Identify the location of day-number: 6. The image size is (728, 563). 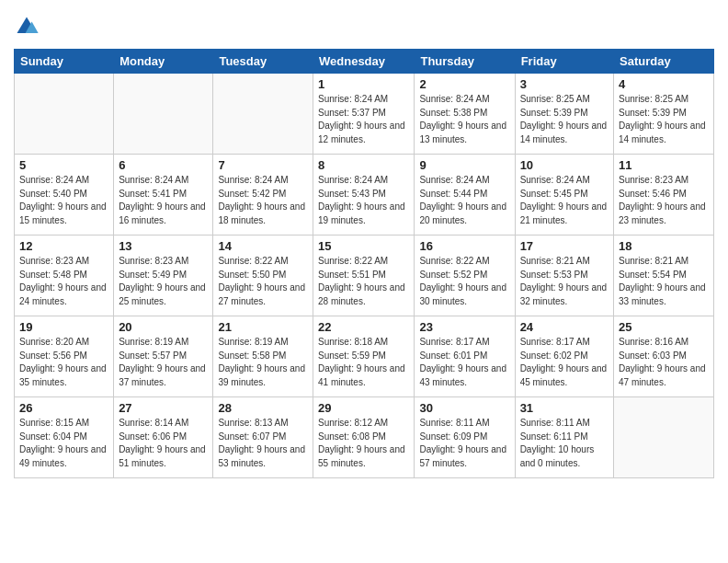
(164, 166).